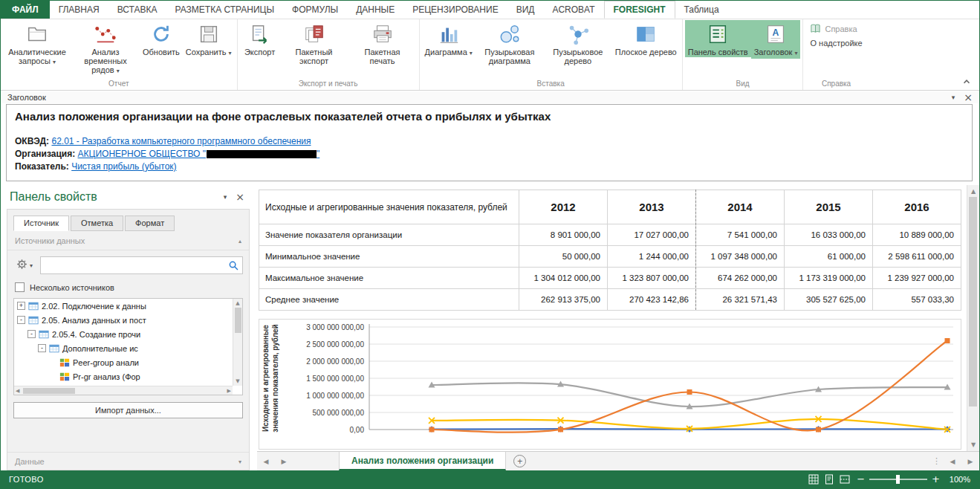 The image size is (980, 489). I want to click on table-cell: 1 323 807 000,00, so click(652, 278).